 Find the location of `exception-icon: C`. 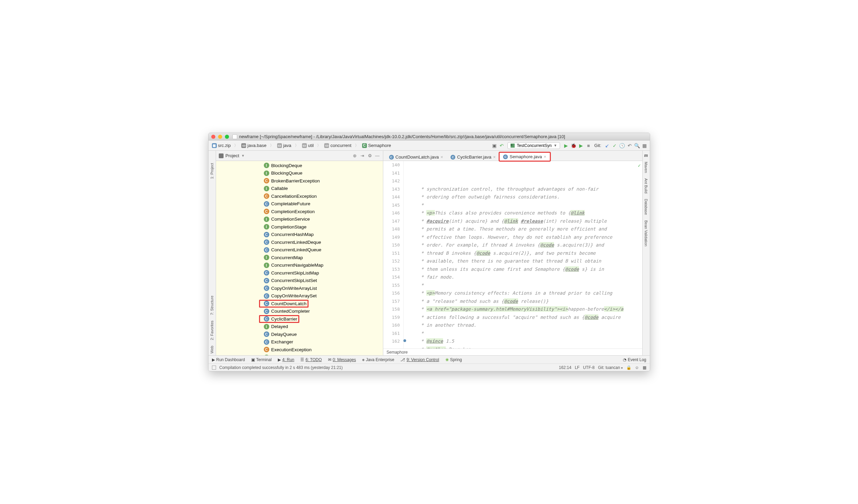

exception-icon: C is located at coordinates (267, 196).